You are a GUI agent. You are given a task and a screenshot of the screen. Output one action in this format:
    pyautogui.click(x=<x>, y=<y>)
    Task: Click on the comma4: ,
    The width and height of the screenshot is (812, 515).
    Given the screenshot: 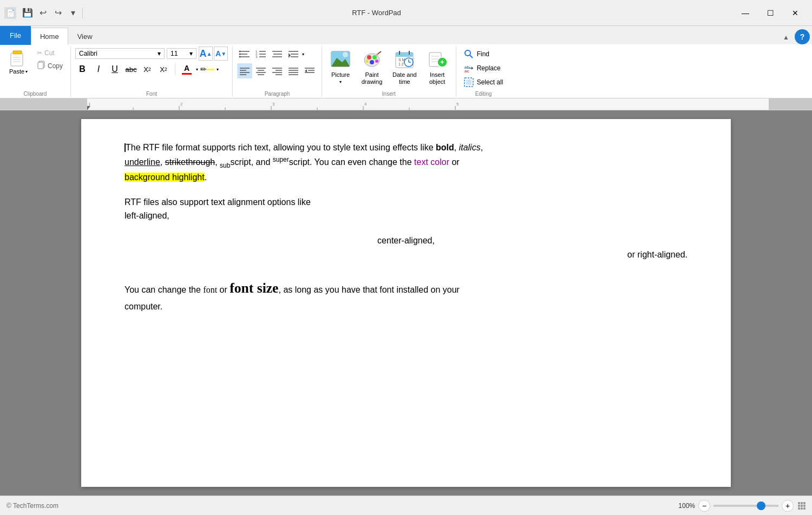 What is the action you would take?
    pyautogui.click(x=218, y=162)
    